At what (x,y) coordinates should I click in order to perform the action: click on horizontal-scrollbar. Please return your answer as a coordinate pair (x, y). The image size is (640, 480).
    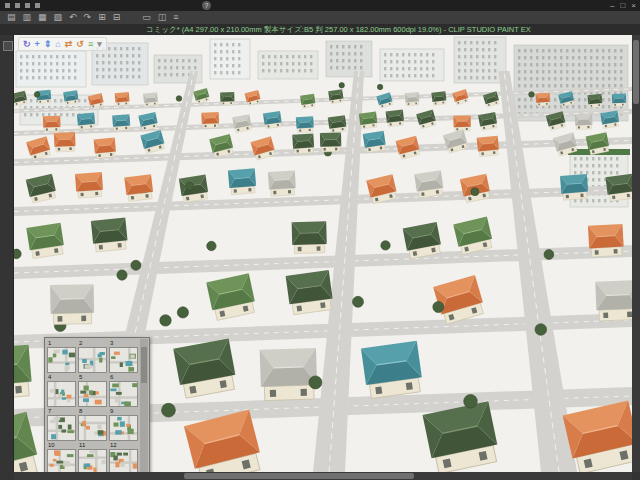
    Looking at the image, I should click on (323, 476).